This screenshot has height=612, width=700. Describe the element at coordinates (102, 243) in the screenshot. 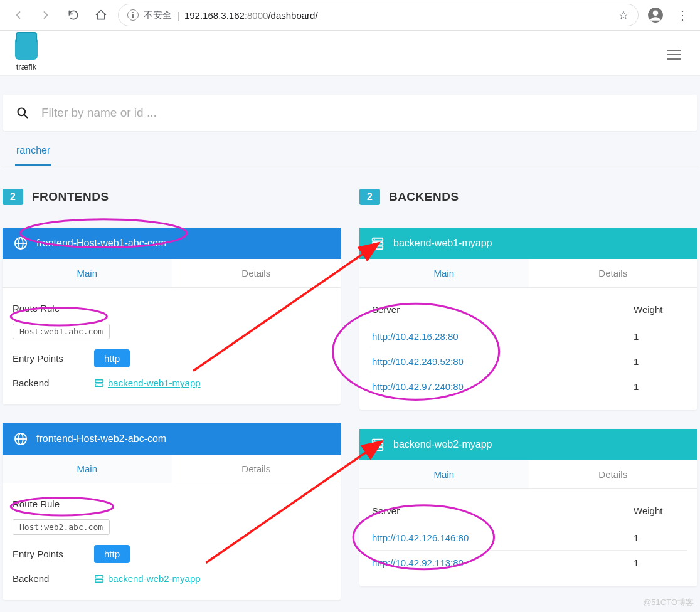

I see `frontend-name: frontend-Host-web1-abc-com` at that location.